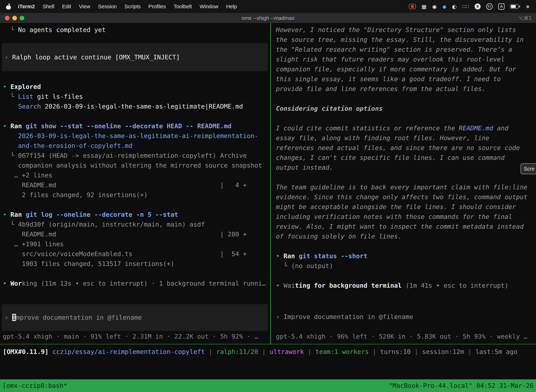 Image resolution: width=536 pixels, height=392 pixels. I want to click on explored-list-line: └ List git ls-files, so click(137, 97).